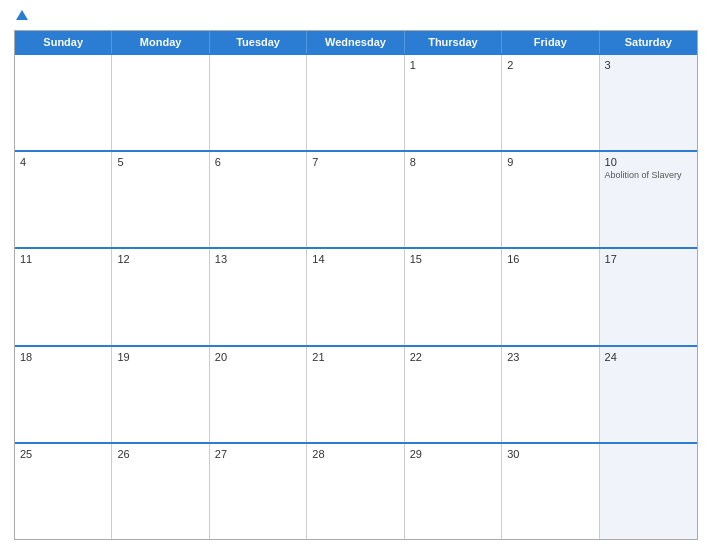 This screenshot has height=550, width=712. Describe the element at coordinates (454, 102) in the screenshot. I see `calendar-cell: 1` at that location.